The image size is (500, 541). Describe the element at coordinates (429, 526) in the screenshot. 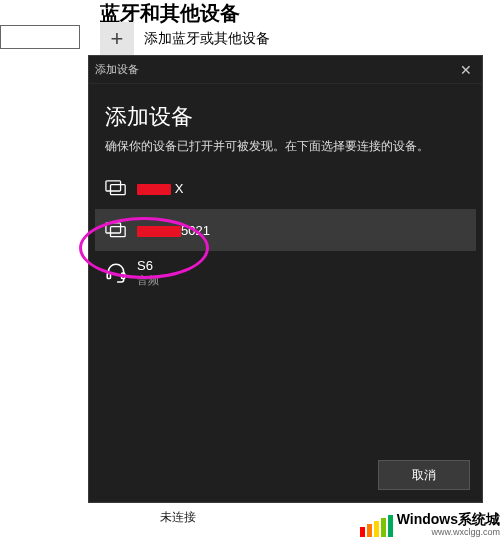

I see `watermark: Windows系统城 www.wxclgg.com` at that location.